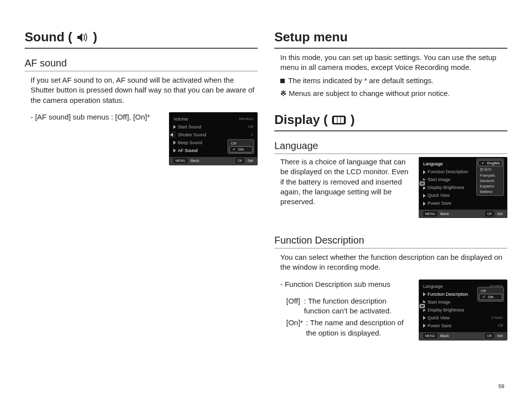  What do you see at coordinates (391, 122) in the screenshot?
I see `display-heading: Display ( )` at bounding box center [391, 122].